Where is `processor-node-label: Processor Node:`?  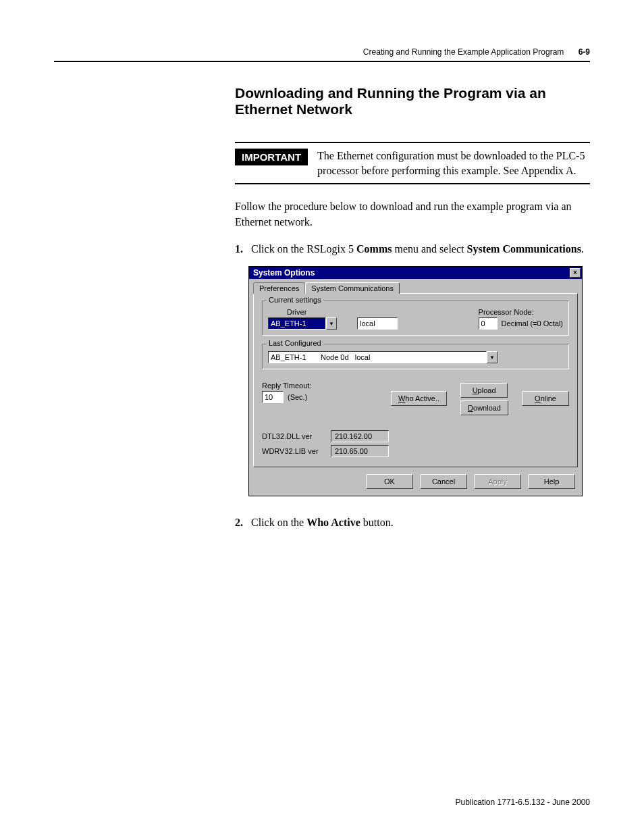
processor-node-label: Processor Node: is located at coordinates (506, 312).